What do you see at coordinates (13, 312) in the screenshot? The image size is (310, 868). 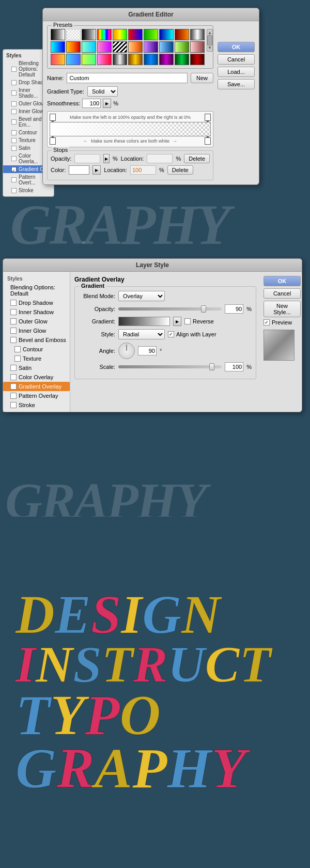 I see `inner-shadow-cb` at bounding box center [13, 312].